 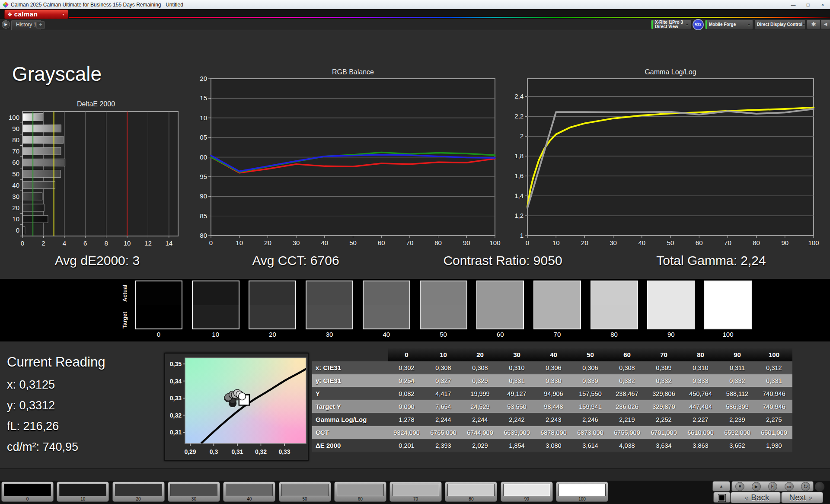 What do you see at coordinates (28, 492) in the screenshot?
I see `pattern-button-0: 0` at bounding box center [28, 492].